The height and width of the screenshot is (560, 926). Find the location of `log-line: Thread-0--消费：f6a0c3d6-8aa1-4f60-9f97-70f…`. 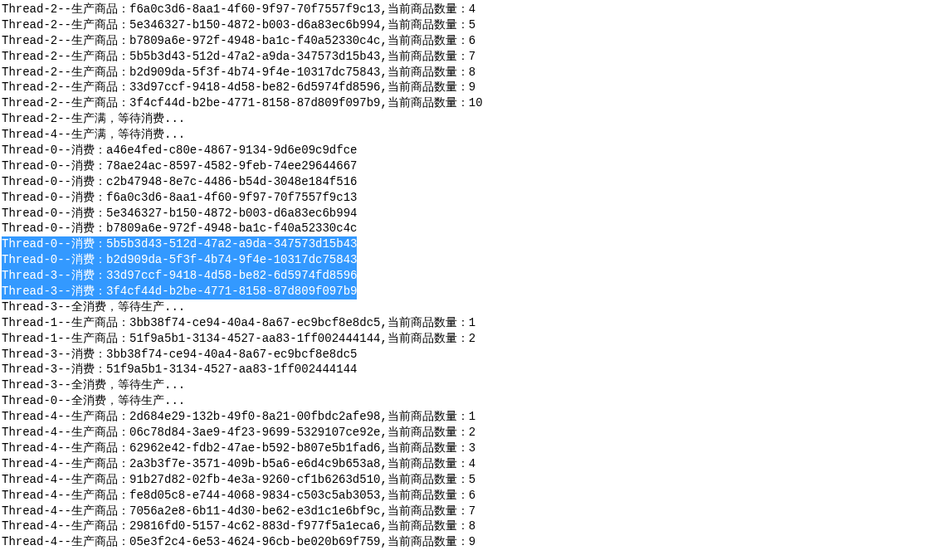

log-line: Thread-0--消费：f6a0c3d6-8aa1-4f60-9f97-70f… is located at coordinates (464, 197).